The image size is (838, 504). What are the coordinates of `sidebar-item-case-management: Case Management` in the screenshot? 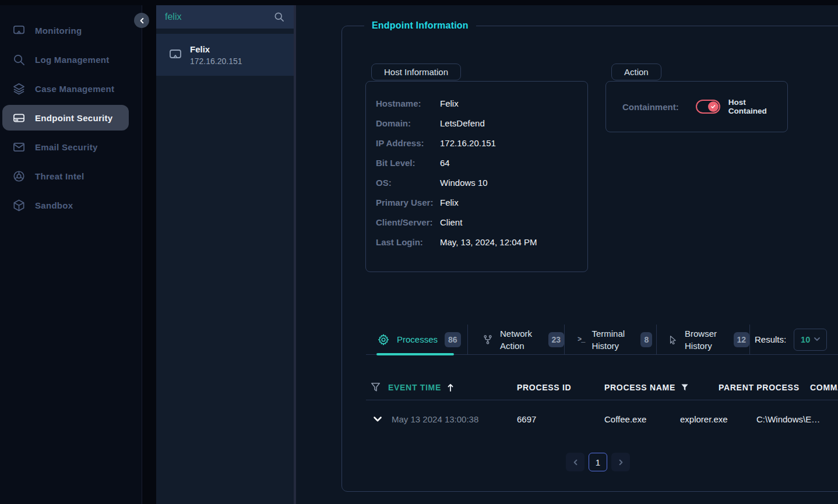 It's located at (65, 89).